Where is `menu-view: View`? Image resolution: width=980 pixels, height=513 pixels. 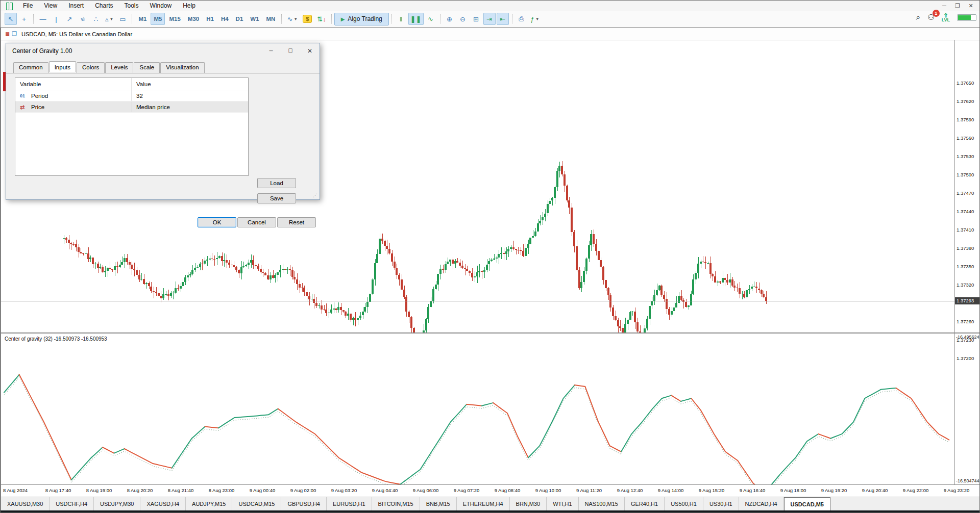
menu-view: View is located at coordinates (51, 6).